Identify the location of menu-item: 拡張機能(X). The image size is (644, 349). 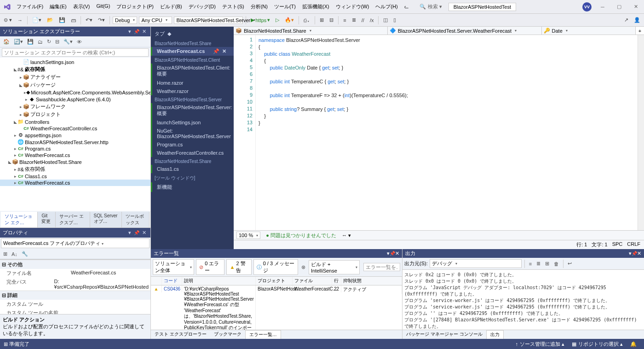
(316, 6).